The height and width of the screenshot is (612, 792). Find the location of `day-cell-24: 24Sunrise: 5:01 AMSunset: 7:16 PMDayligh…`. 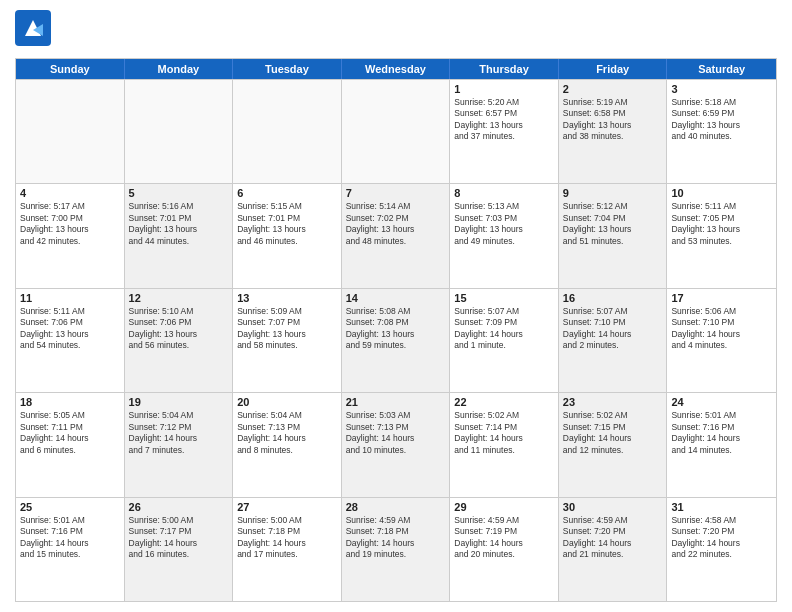

day-cell-24: 24Sunrise: 5:01 AMSunset: 7:16 PMDayligh… is located at coordinates (722, 444).